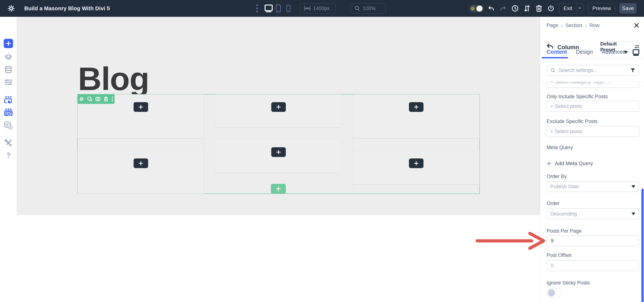  I want to click on page-title: Build a Masonry Blog With Divi 5, so click(67, 8).